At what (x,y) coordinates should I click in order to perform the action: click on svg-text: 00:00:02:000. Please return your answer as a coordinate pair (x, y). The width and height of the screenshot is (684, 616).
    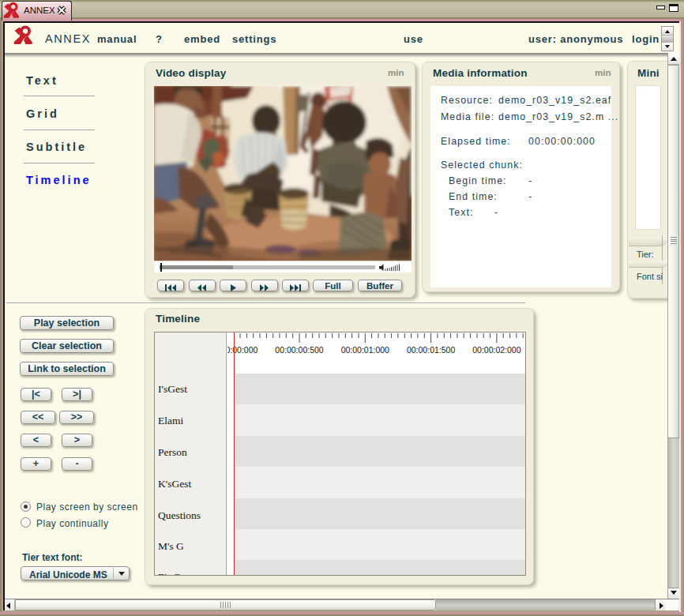
    Looking at the image, I should click on (496, 350).